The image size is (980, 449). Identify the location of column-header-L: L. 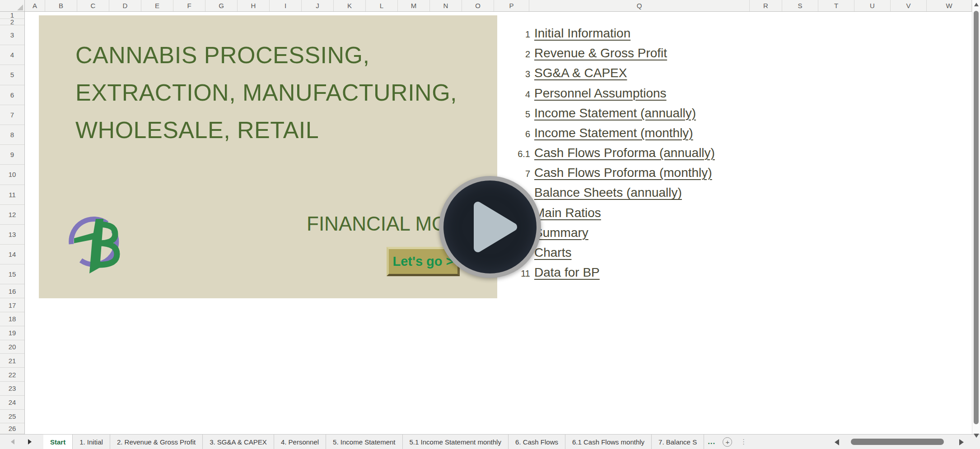
(382, 5).